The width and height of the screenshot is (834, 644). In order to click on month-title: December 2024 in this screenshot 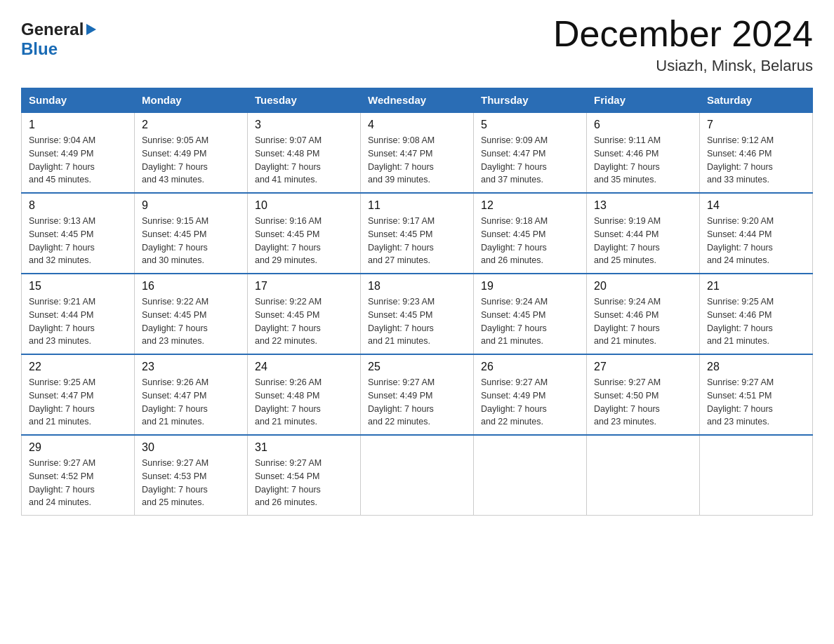, I will do `click(683, 34)`.